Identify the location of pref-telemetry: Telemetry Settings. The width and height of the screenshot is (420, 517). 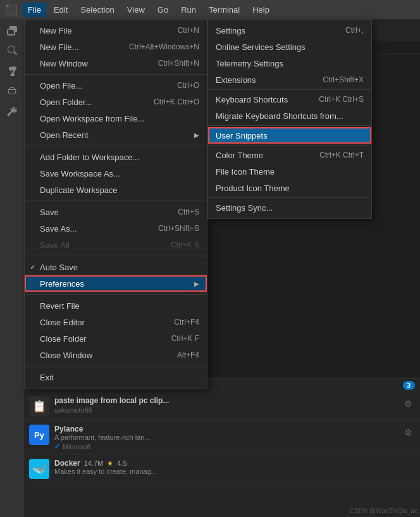
(290, 63).